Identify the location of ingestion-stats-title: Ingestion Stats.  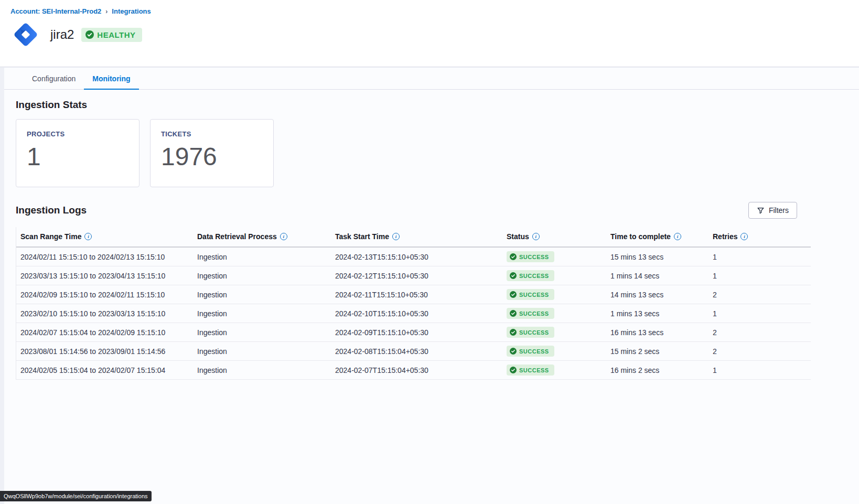
(437, 105).